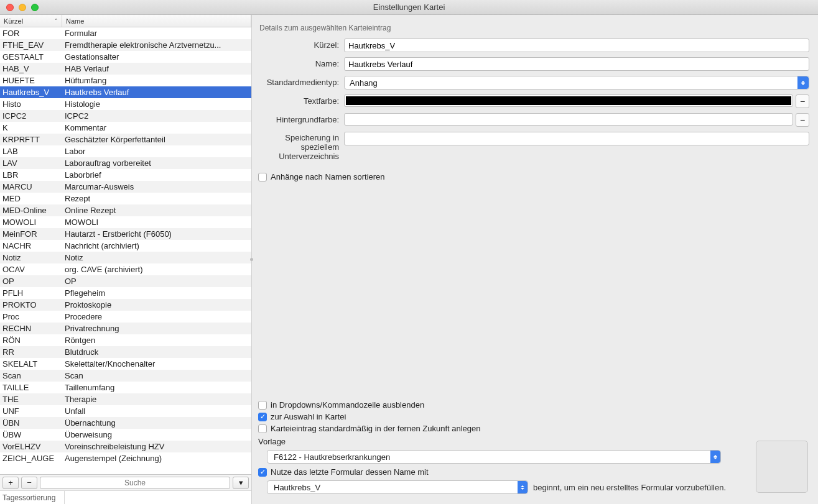 The height and width of the screenshot is (504, 818). I want to click on row-name: Histologie, so click(157, 104).